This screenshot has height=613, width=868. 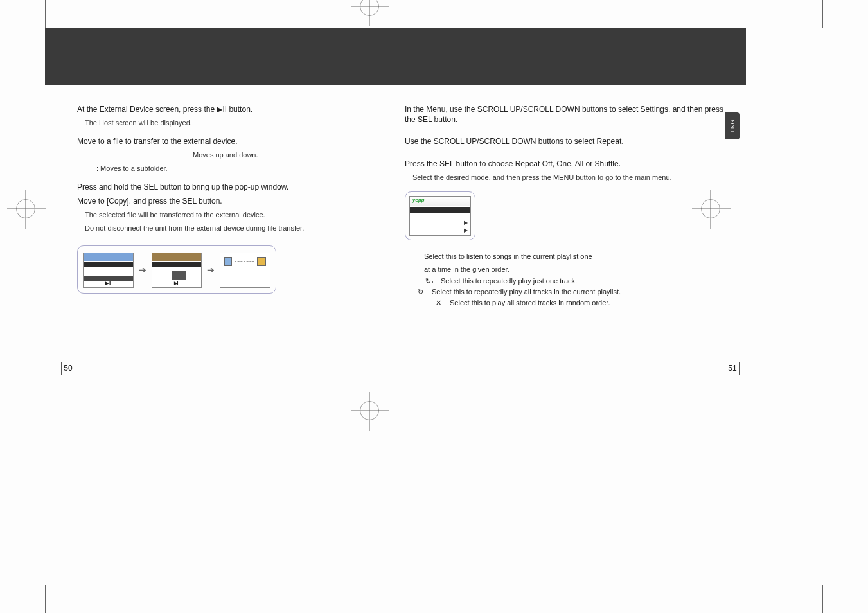 What do you see at coordinates (569, 177) in the screenshot?
I see `r-step-3-sub: Select the desired mode, and then press …` at bounding box center [569, 177].